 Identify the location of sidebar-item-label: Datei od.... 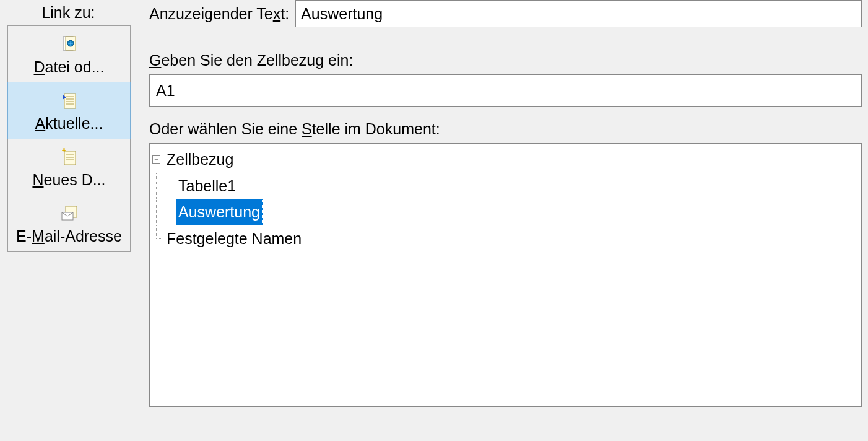
(69, 67).